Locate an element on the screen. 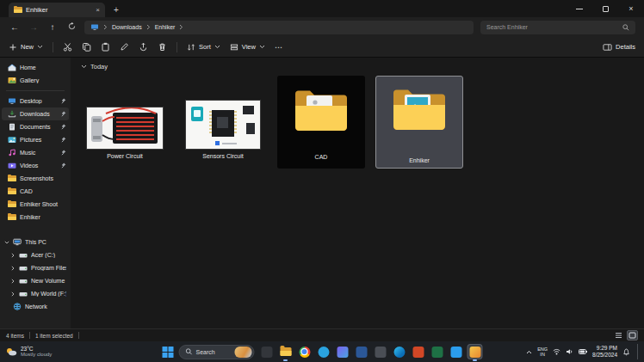  search-box is located at coordinates (558, 28).